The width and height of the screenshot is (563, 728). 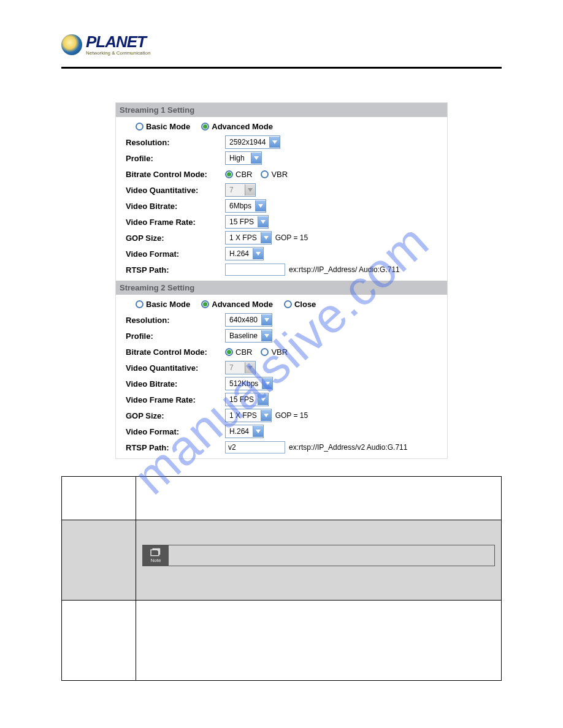 I want to click on s1-gop-equals: GOP = 15, so click(x=292, y=238).